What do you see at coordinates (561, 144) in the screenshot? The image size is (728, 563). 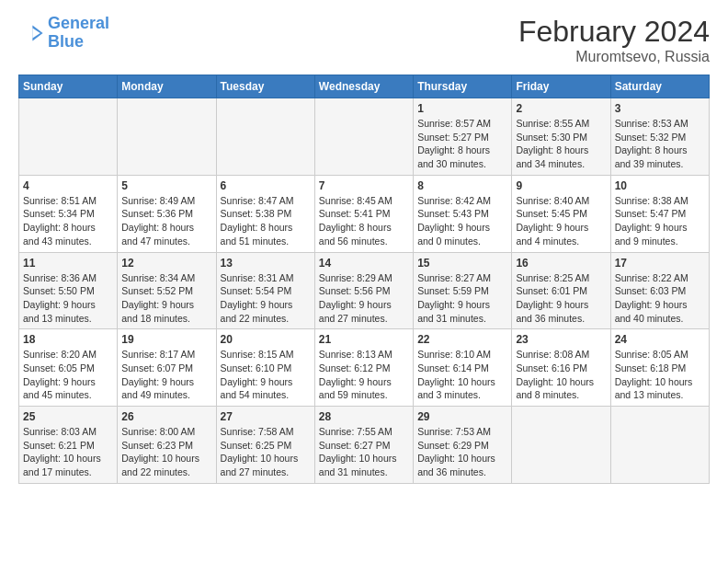 I see `day-info: Sunrise: 8:55 AM Sunset: 5:30 PM Dayligh…` at bounding box center [561, 144].